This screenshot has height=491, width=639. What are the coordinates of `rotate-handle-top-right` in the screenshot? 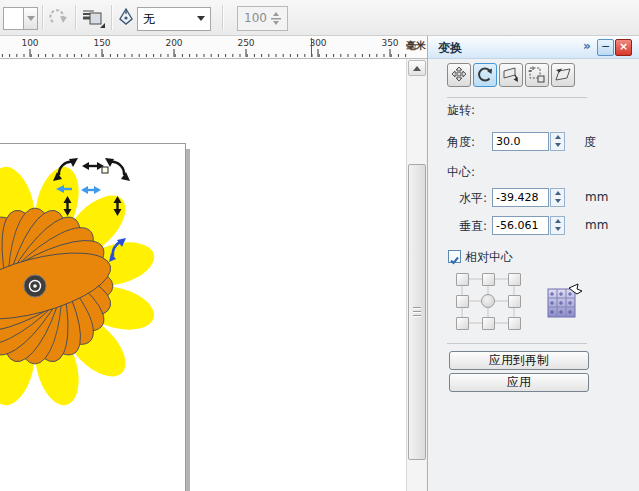 It's located at (117, 168).